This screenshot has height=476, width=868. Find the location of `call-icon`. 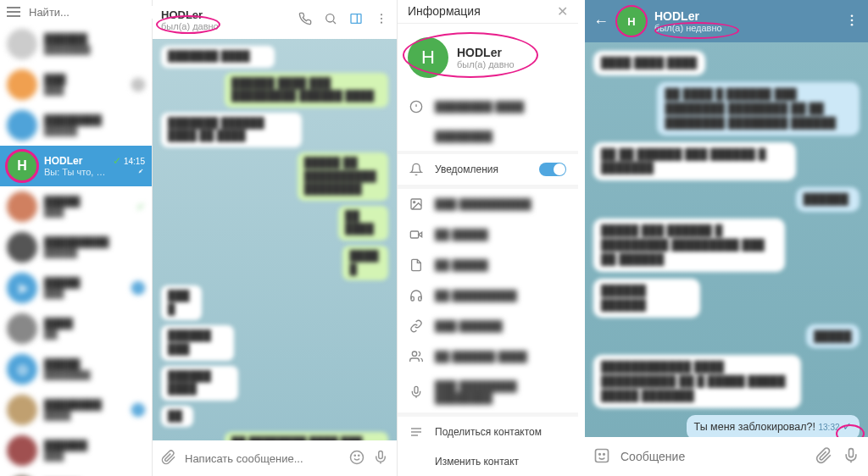

call-icon is located at coordinates (305, 20).